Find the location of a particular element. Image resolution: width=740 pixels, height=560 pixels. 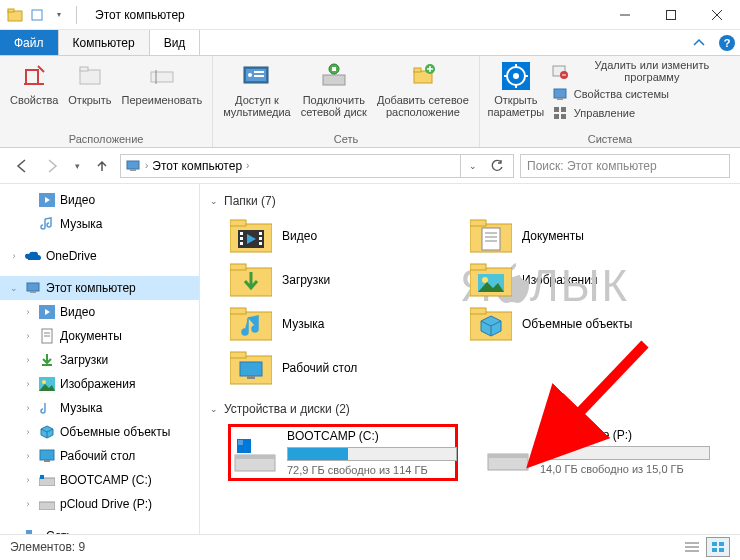

view-tiles-button is located at coordinates (718, 547).